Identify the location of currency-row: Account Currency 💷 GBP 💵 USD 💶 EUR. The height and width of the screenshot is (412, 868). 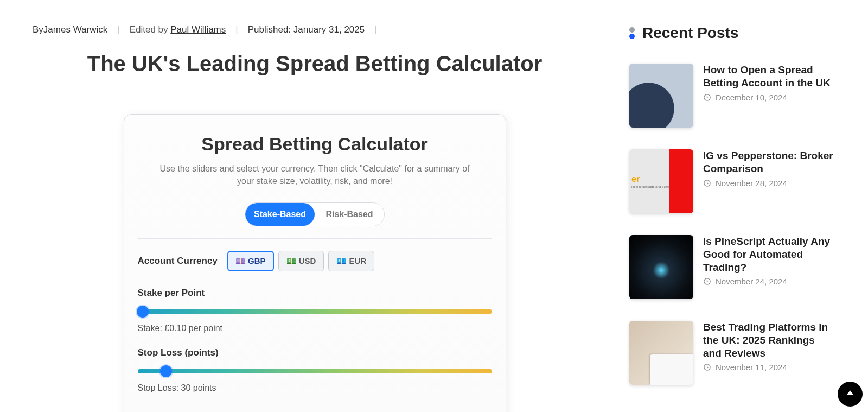
(315, 261).